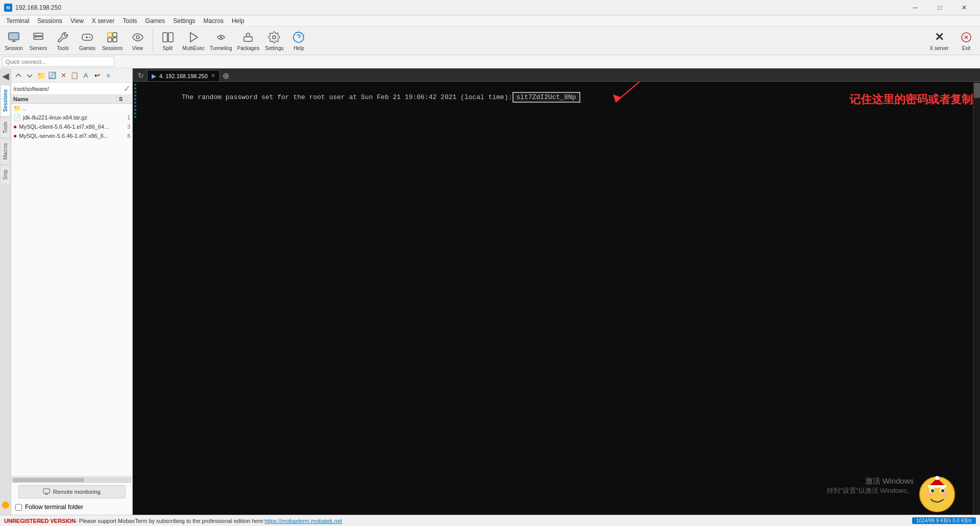  What do you see at coordinates (64, 99) in the screenshot?
I see `file-col-name-header: Name` at bounding box center [64, 99].